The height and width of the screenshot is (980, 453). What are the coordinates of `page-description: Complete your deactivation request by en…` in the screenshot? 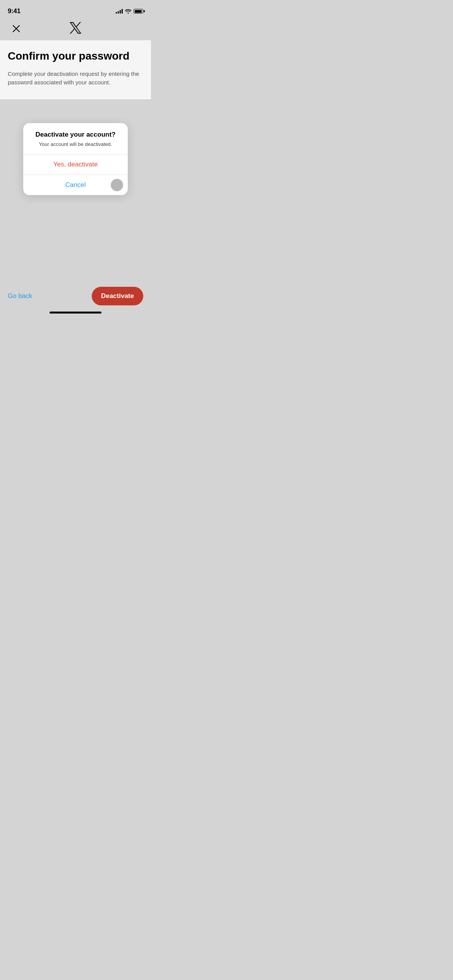 It's located at (76, 78).